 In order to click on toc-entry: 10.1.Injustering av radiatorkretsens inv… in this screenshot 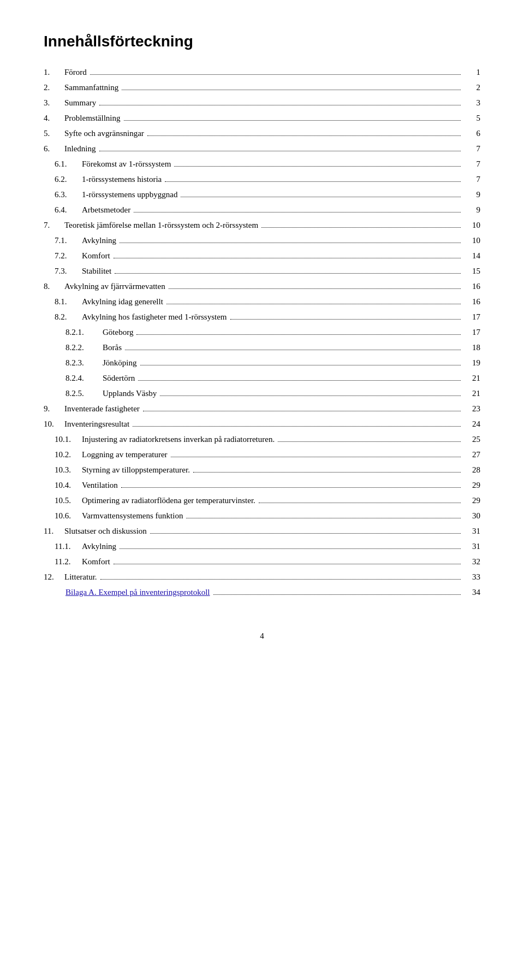, I will do `click(262, 439)`.